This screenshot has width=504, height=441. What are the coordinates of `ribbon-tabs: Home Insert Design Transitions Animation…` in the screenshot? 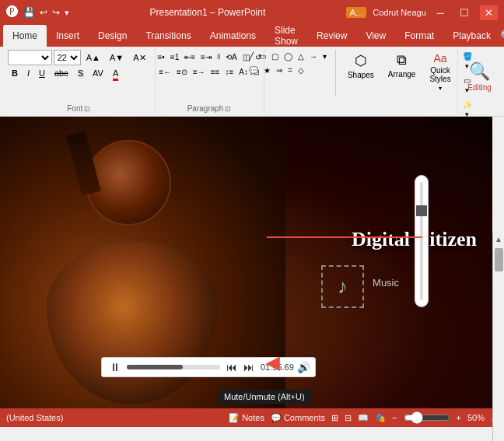 It's located at (252, 36).